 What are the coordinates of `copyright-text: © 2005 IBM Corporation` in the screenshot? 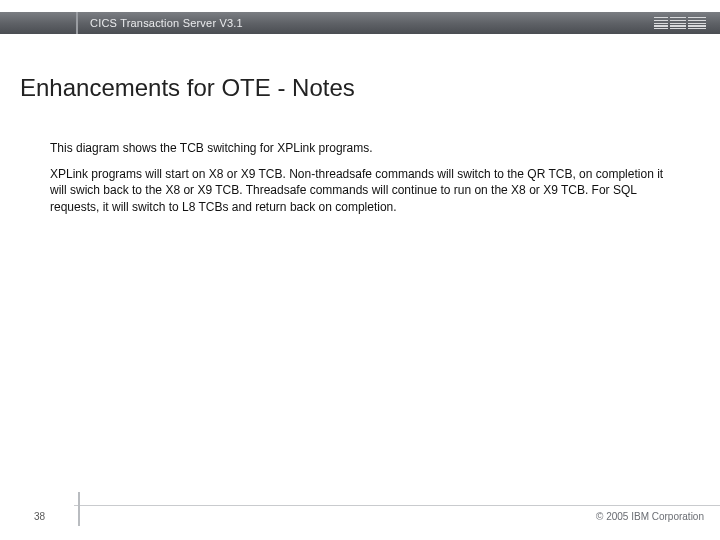 It's located at (650, 516).